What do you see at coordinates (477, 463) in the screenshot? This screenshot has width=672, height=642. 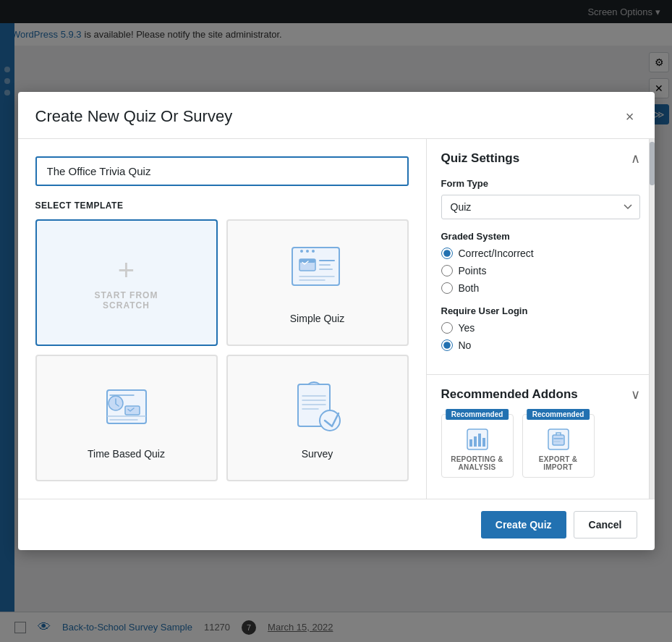 I see `reporting-addon-label: REPORTING &ANALYSIS` at bounding box center [477, 463].